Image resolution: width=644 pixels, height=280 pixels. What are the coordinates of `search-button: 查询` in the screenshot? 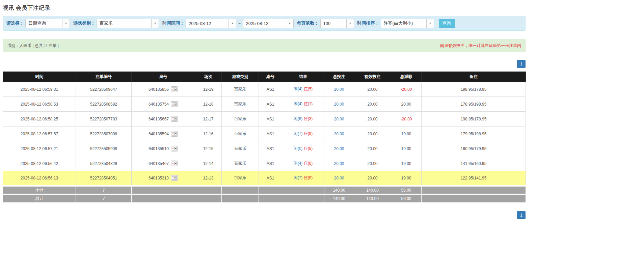 It's located at (447, 24).